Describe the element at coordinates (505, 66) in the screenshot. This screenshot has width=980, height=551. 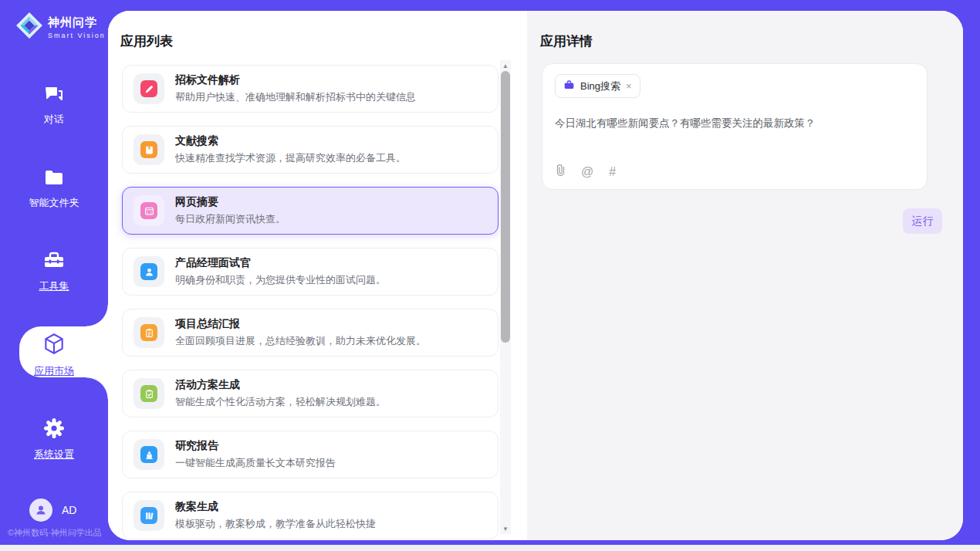
I see `scroll-up-icon: ▲` at that location.